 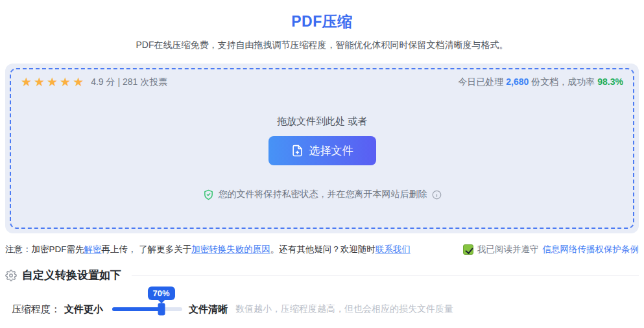 I want to click on agreement-checkbox-checked, so click(x=468, y=250).